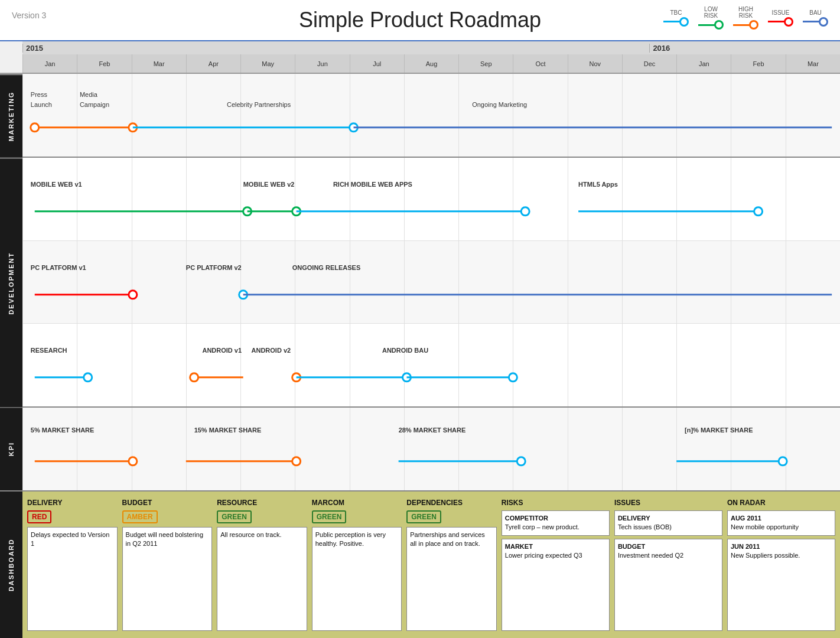  I want to click on month-jul: Jul, so click(377, 64).